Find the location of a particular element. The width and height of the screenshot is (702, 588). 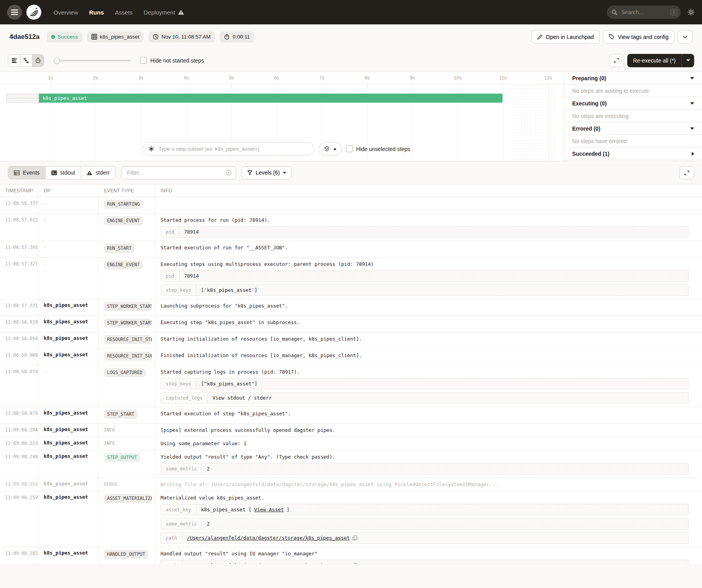

col-event-type: EVENT TYPE is located at coordinates (127, 190).